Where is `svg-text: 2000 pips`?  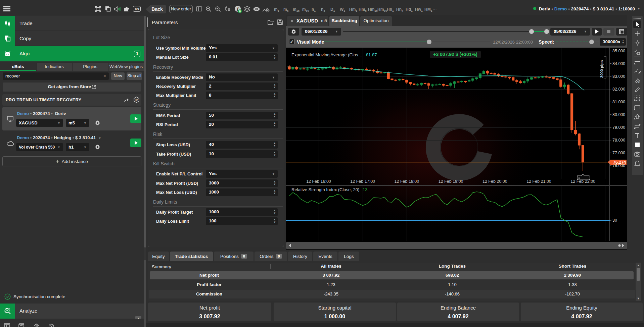
svg-text: 2000 pips is located at coordinates (602, 69).